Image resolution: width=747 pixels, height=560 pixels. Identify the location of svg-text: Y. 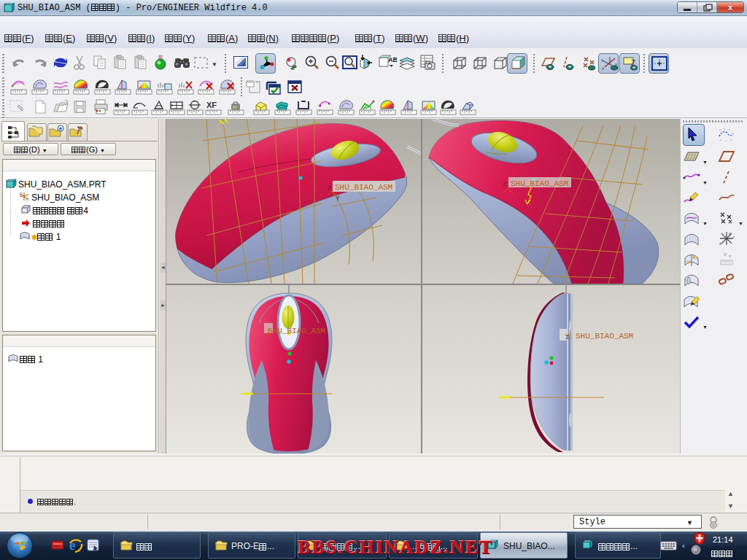
(338, 199).